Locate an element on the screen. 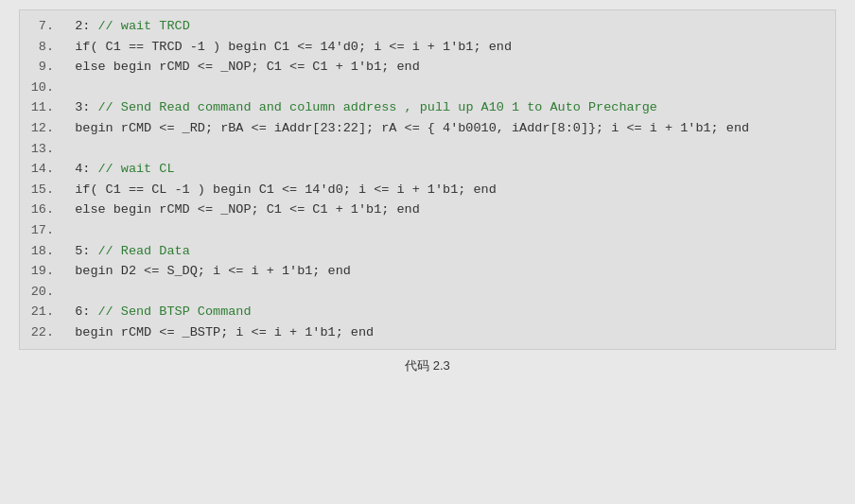 The image size is (855, 504). code-line: 11. 3: // Send Read command and column a… is located at coordinates (428, 108).